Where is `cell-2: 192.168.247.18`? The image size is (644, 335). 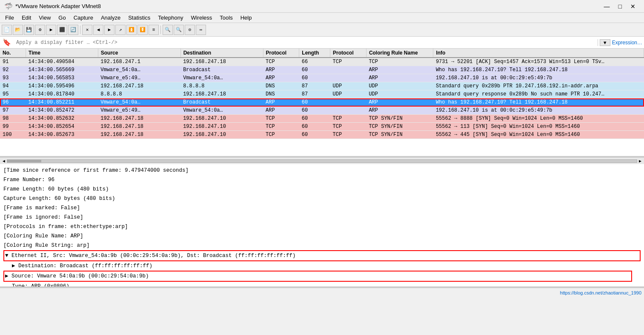
cell-2: 192.168.247.18 is located at coordinates (139, 86).